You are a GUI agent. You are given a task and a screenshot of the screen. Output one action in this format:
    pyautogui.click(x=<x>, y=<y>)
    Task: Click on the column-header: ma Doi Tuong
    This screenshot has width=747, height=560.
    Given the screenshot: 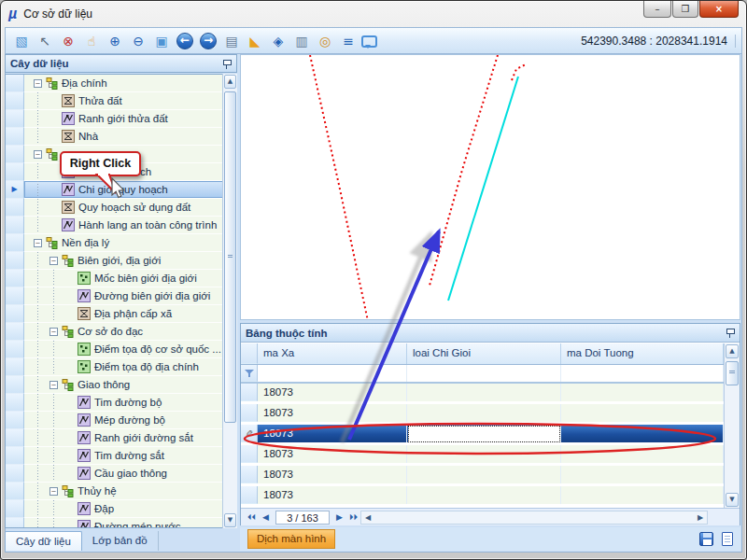 What is the action you would take?
    pyautogui.click(x=642, y=354)
    